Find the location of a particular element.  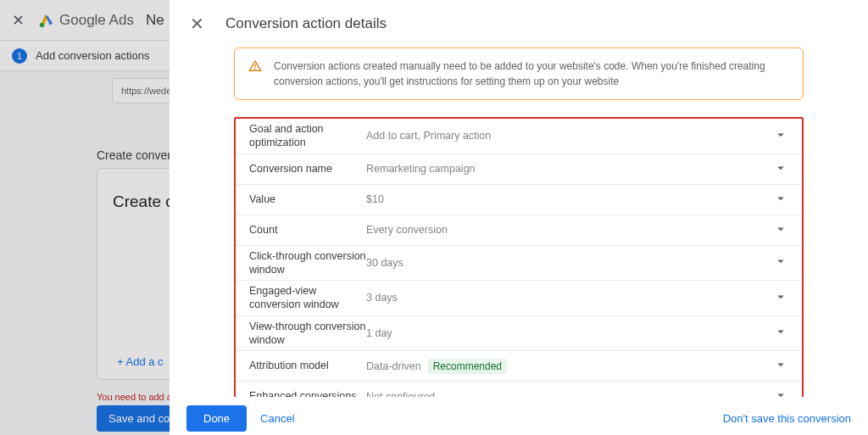

modal-footer: Done Cancel Don't save this conversion is located at coordinates (519, 415).